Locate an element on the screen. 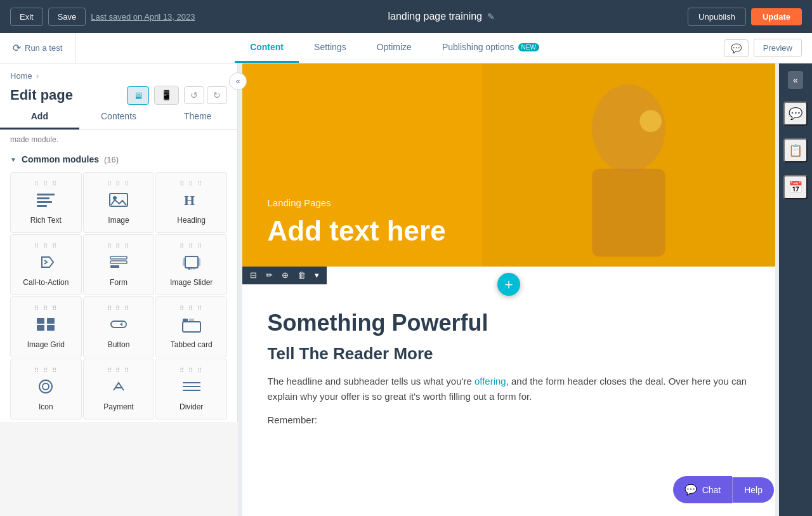 The height and width of the screenshot is (516, 812). top-nav-center: landing page training ✎ is located at coordinates (442, 17).